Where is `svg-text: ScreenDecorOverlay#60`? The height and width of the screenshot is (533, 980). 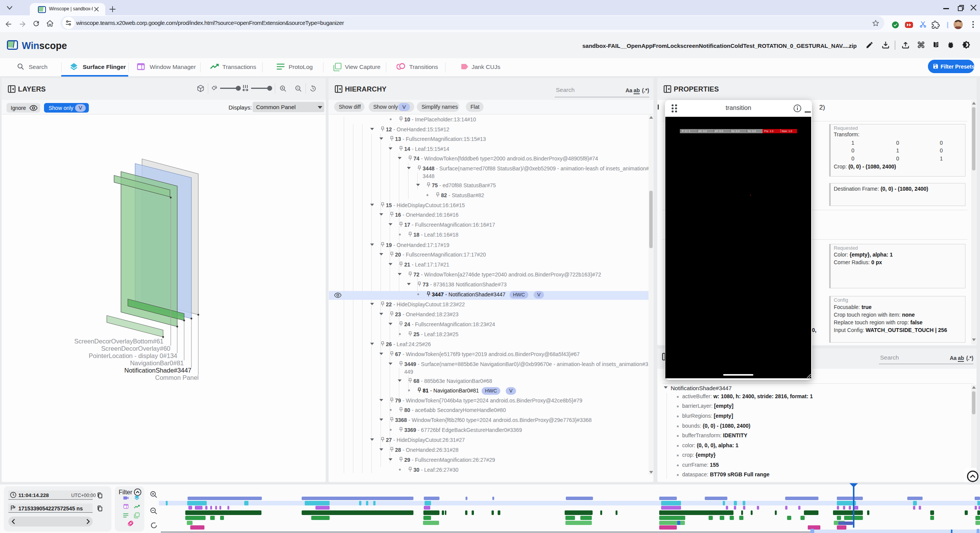 svg-text: ScreenDecorOverlay#60 is located at coordinates (136, 348).